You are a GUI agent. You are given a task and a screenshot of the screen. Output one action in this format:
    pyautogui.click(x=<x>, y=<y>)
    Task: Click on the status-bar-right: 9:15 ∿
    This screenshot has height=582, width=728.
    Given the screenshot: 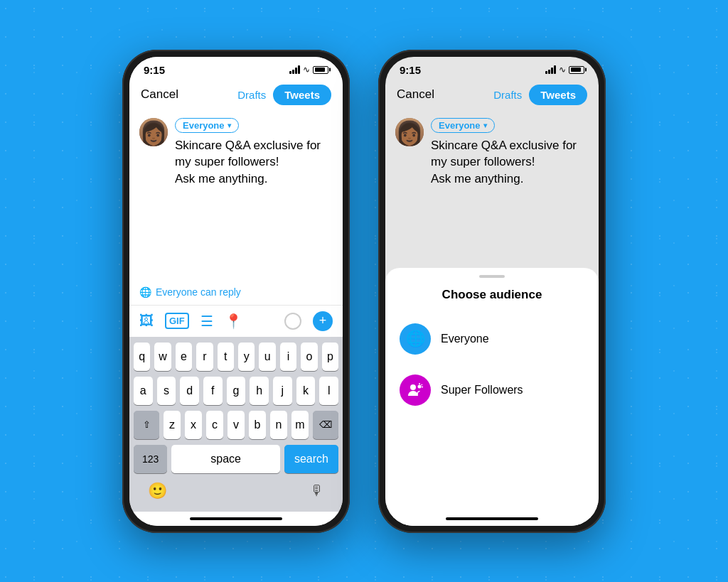 What is the action you would take?
    pyautogui.click(x=492, y=68)
    